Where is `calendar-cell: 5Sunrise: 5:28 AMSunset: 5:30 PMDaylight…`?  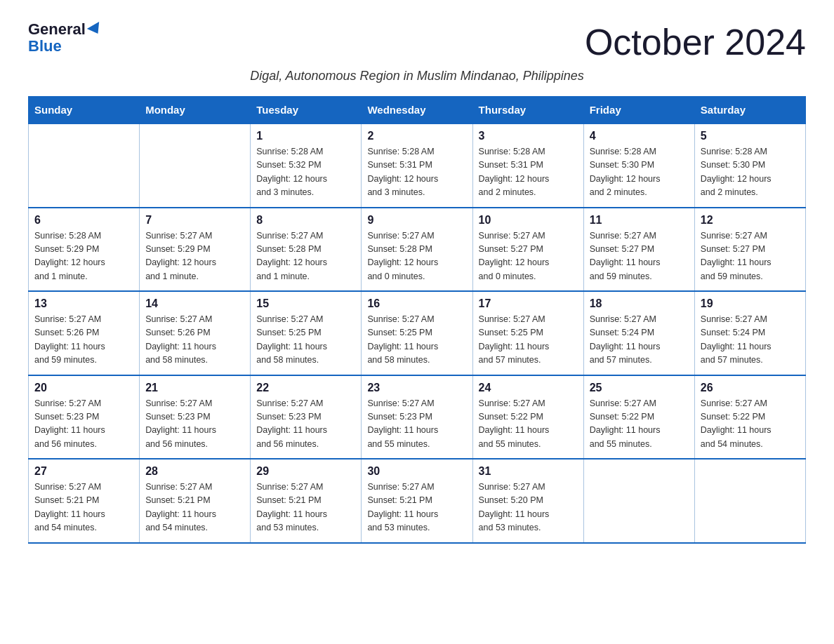 calendar-cell: 5Sunrise: 5:28 AMSunset: 5:30 PMDaylight… is located at coordinates (750, 166).